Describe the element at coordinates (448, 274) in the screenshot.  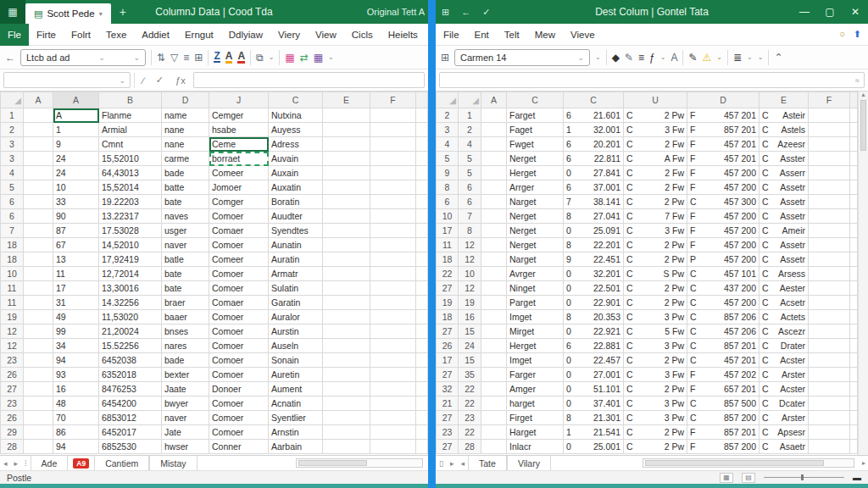
I see `row-header: 22` at that location.